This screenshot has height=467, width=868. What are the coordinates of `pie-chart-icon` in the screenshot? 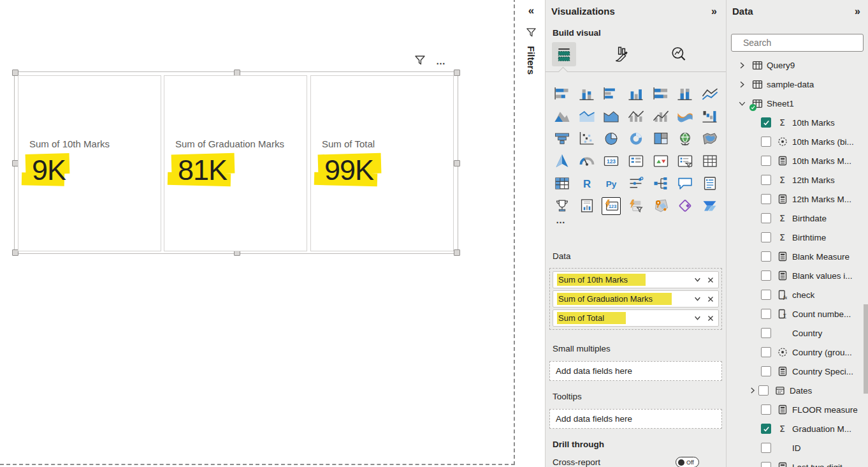 It's located at (611, 139).